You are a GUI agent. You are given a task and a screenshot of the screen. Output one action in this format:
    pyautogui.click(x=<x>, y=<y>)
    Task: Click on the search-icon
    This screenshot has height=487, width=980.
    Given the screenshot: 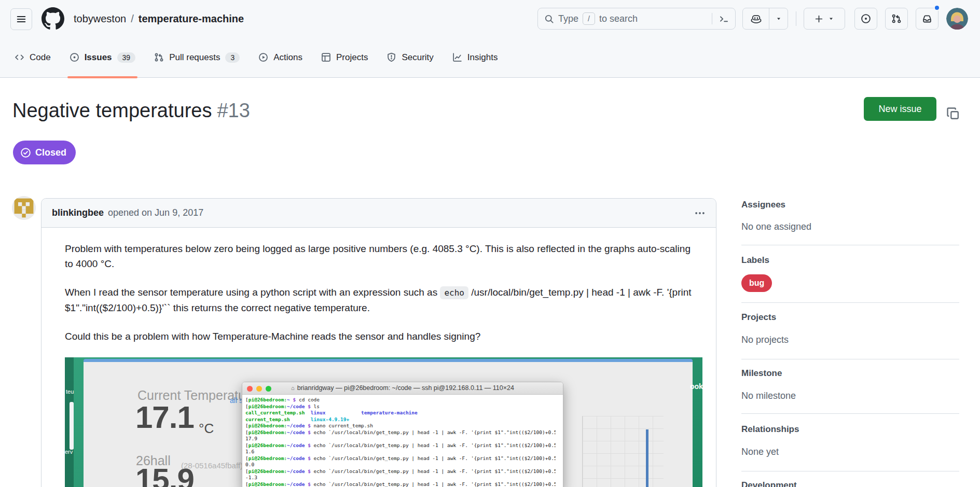 What is the action you would take?
    pyautogui.click(x=549, y=19)
    